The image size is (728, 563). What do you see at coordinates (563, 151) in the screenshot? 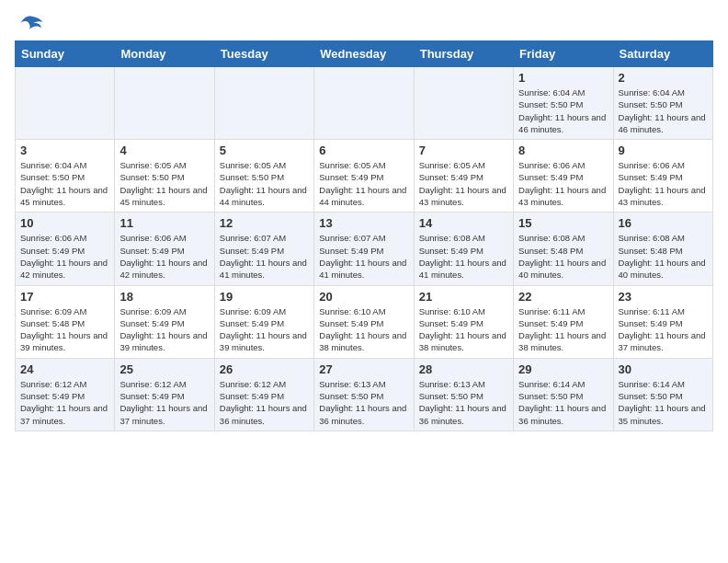
I see `day-number: 8` at bounding box center [563, 151].